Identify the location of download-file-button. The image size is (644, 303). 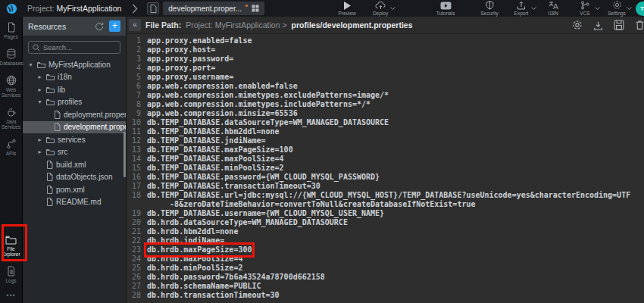
(599, 26).